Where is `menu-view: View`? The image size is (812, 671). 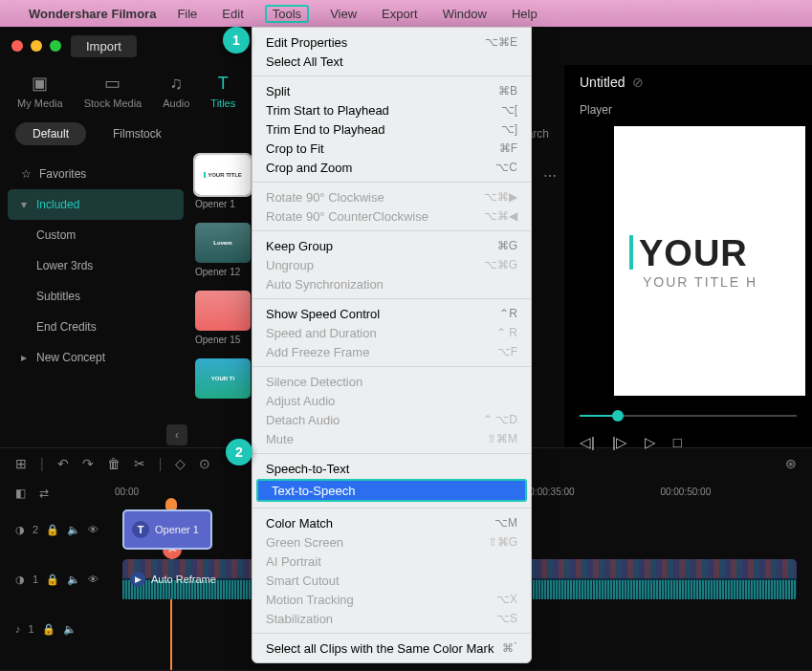
menu-view: View is located at coordinates (343, 13).